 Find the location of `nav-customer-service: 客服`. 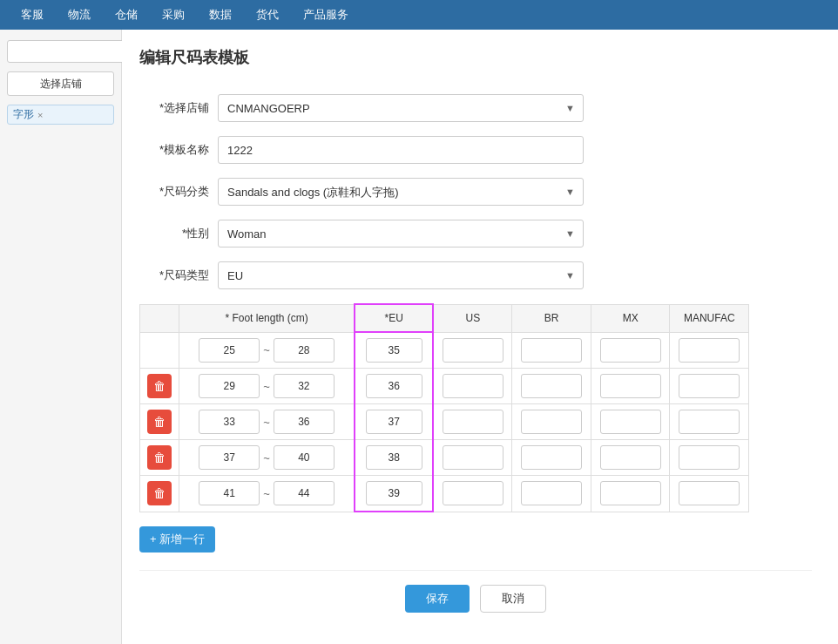

nav-customer-service: 客服 is located at coordinates (32, 15).